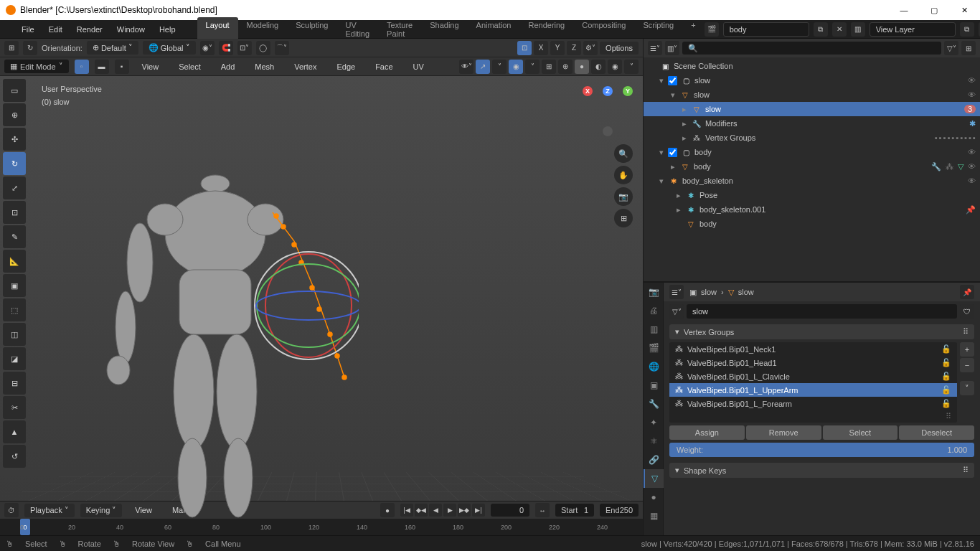  Describe the element at coordinates (623, 154) in the screenshot. I see `zoom-icon: 🔍` at that location.